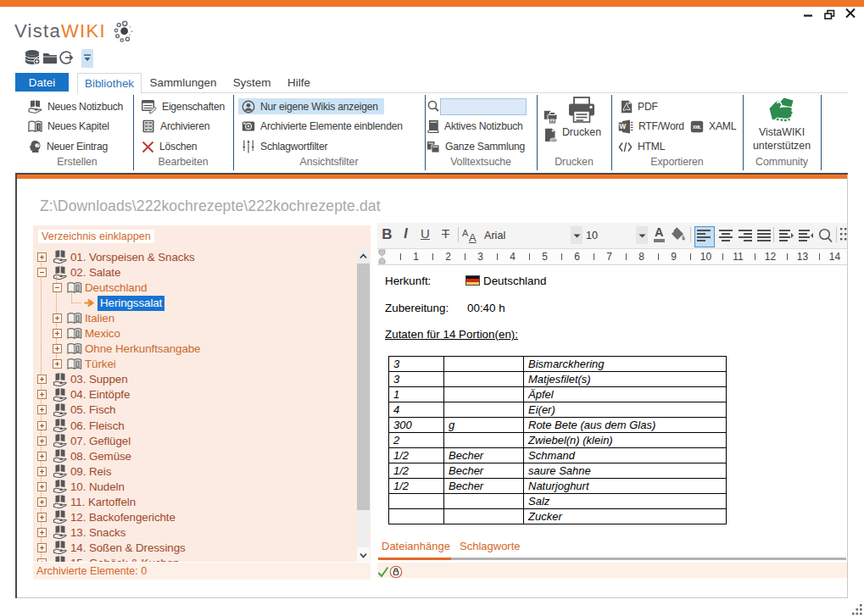 This screenshot has height=616, width=864. What do you see at coordinates (622, 127) in the screenshot?
I see `svg-text: W` at bounding box center [622, 127].